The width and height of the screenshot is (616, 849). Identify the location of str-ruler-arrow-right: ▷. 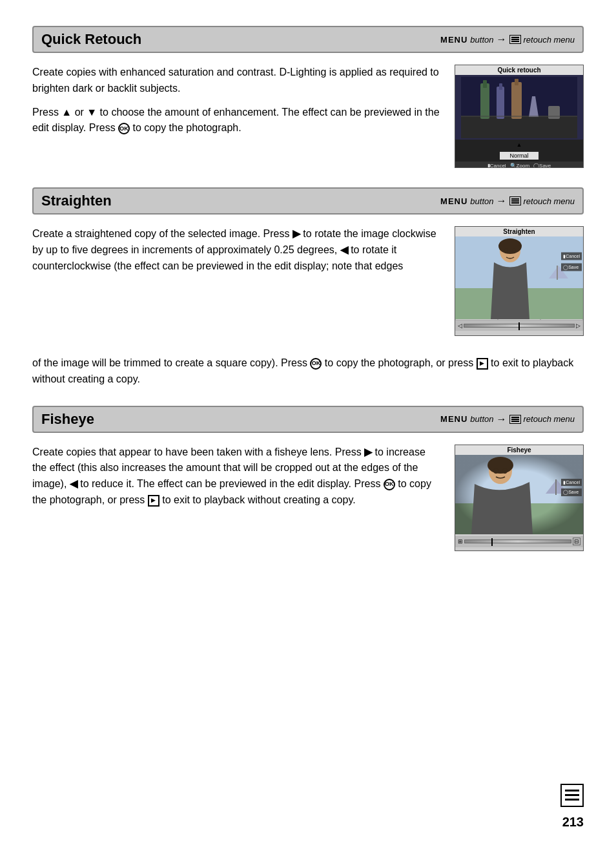
(579, 326).